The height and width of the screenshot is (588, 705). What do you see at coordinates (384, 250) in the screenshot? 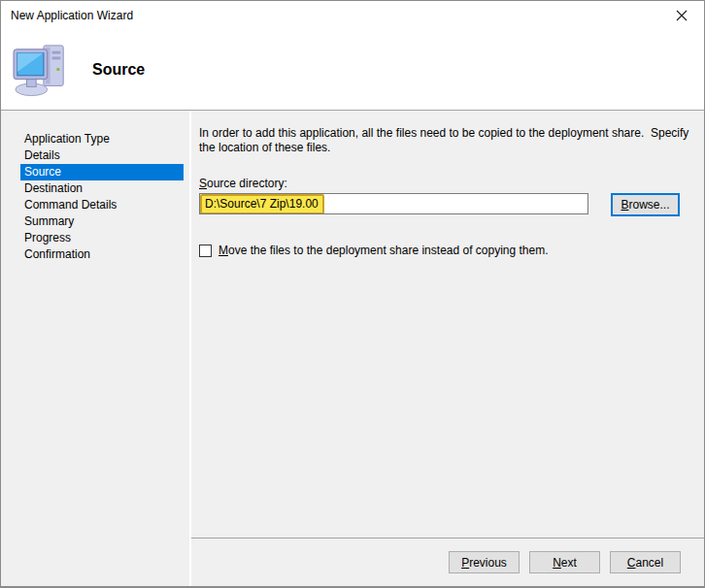
I see `move-files-checkbox-label: Move the files to the deployment share i…` at bounding box center [384, 250].